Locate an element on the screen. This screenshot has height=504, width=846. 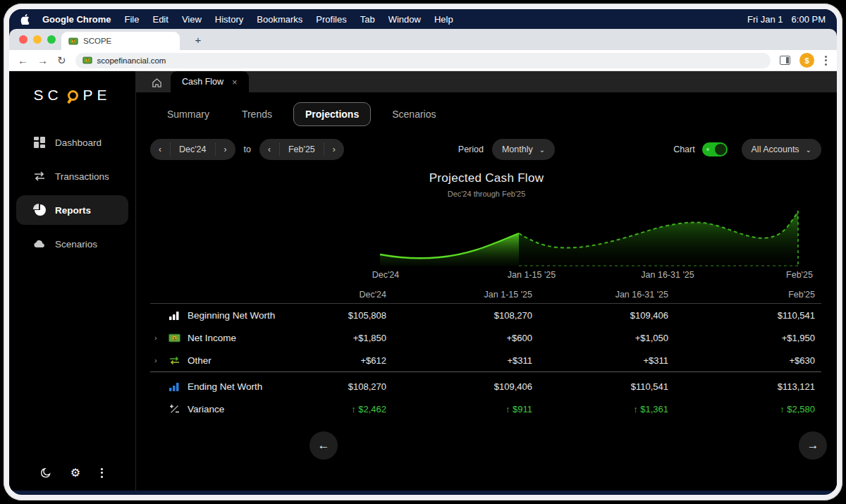
apple-menu-icon is located at coordinates (25, 20).